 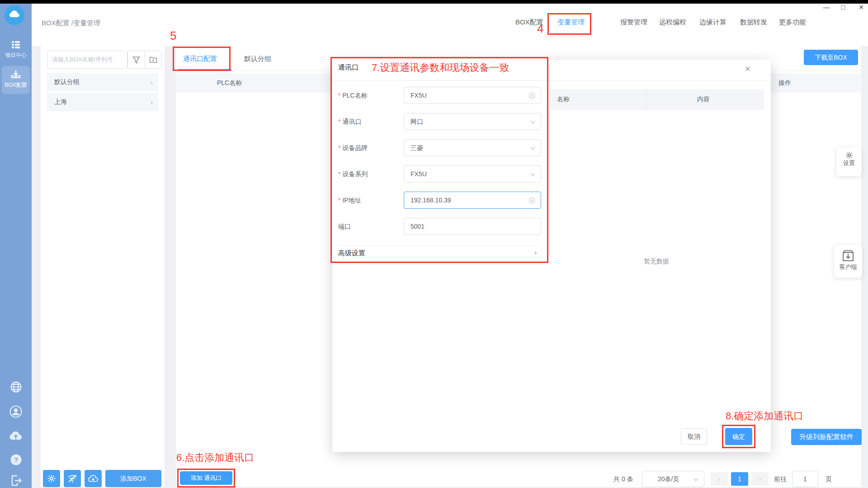 I want to click on tab-default-group: 默认分组, so click(x=258, y=59).